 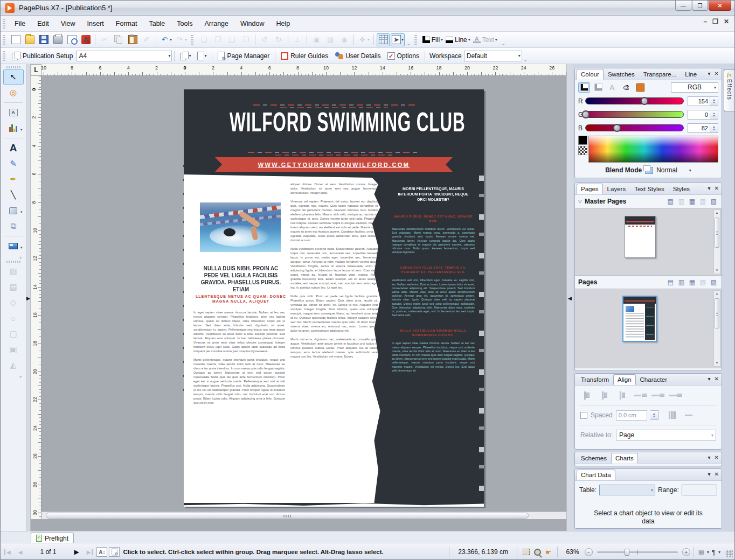 What do you see at coordinates (526, 552) in the screenshot?
I see `zoom-marquee-icon` at bounding box center [526, 552].